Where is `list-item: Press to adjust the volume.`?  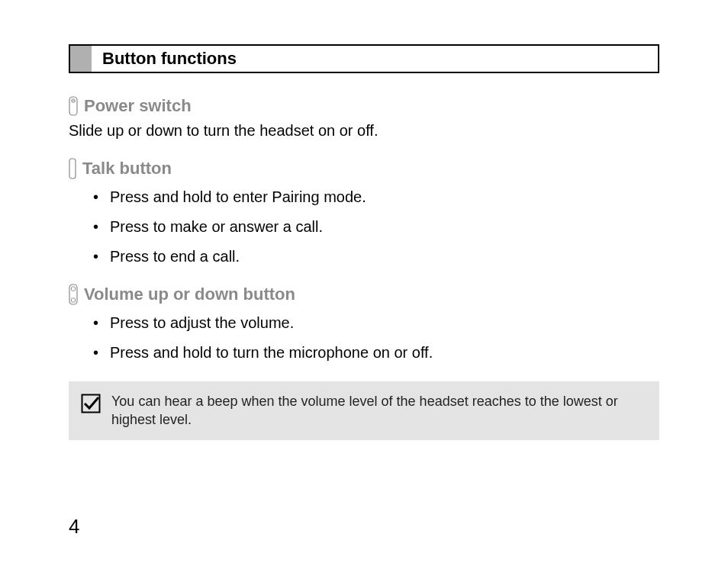 list-item: Press to adjust the volume. is located at coordinates (376, 323).